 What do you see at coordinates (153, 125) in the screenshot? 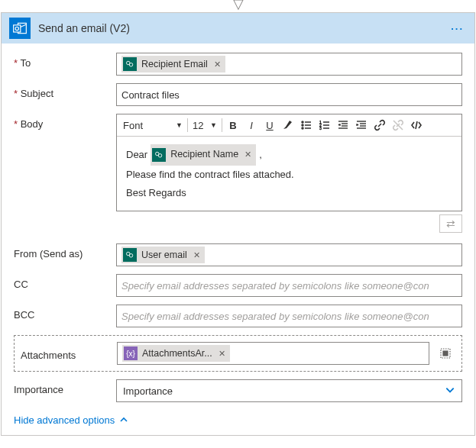
I see `font-selector: Font▼` at bounding box center [153, 125].